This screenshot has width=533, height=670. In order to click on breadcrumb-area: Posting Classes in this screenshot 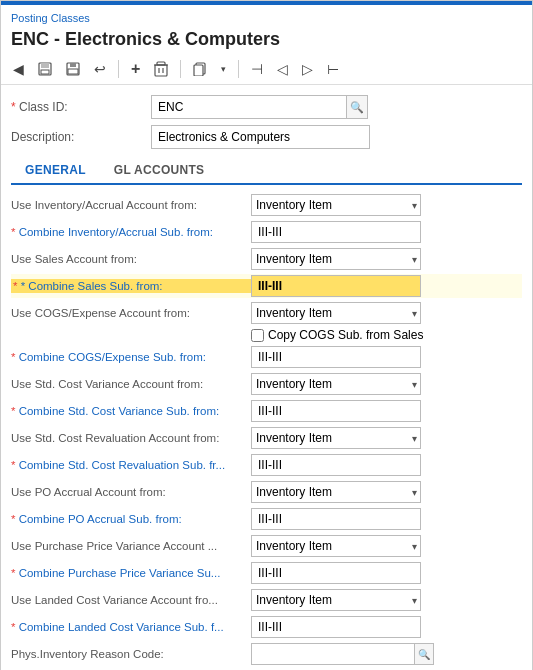, I will do `click(266, 16)`.